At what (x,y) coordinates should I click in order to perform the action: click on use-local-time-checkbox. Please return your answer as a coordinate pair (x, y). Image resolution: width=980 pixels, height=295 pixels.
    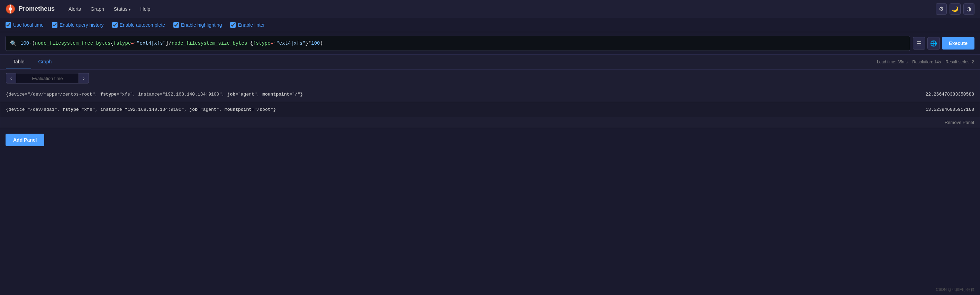
    Looking at the image, I should click on (8, 25).